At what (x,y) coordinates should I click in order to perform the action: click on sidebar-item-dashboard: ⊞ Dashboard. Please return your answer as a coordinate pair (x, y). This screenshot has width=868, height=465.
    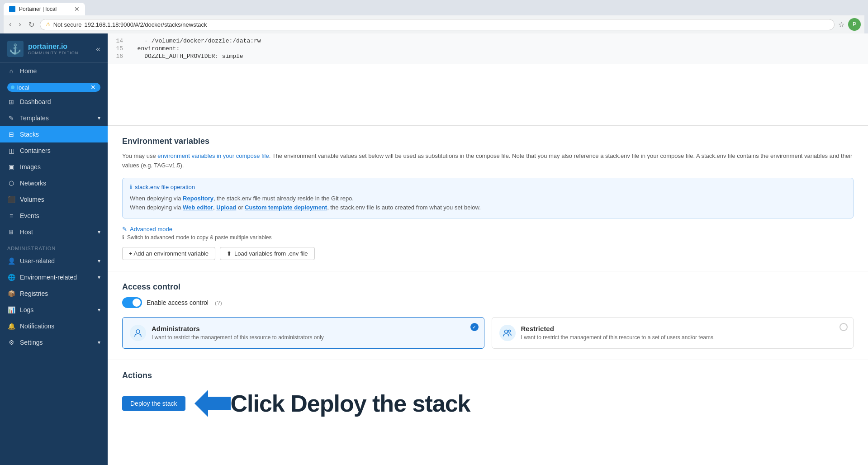
    Looking at the image, I should click on (54, 102).